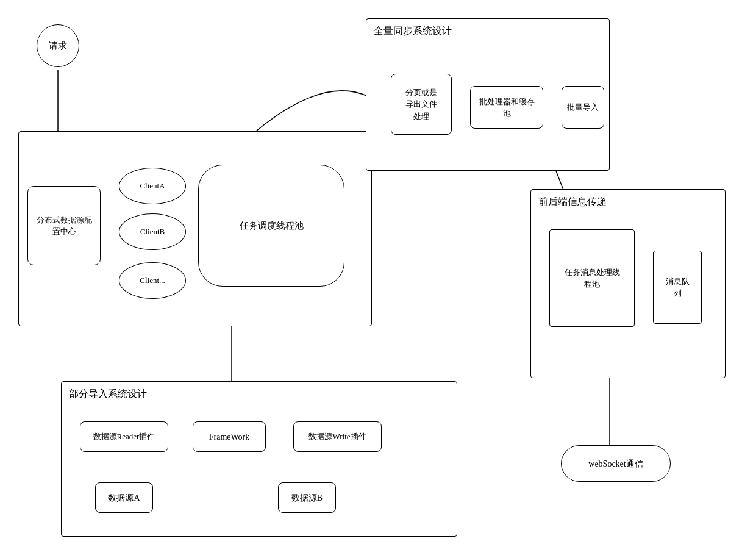  What do you see at coordinates (108, 394) in the screenshot?
I see `partial-import-title: 部分导入系统设计` at bounding box center [108, 394].